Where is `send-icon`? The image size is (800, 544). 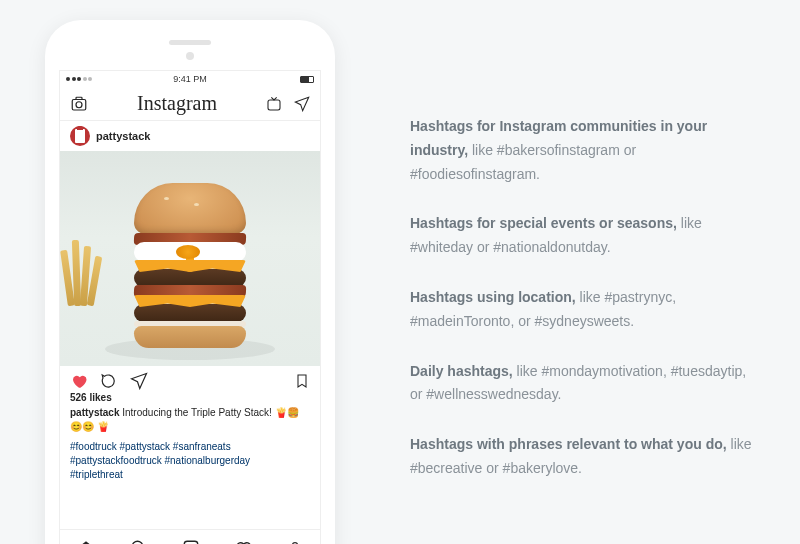 send-icon is located at coordinates (302, 104).